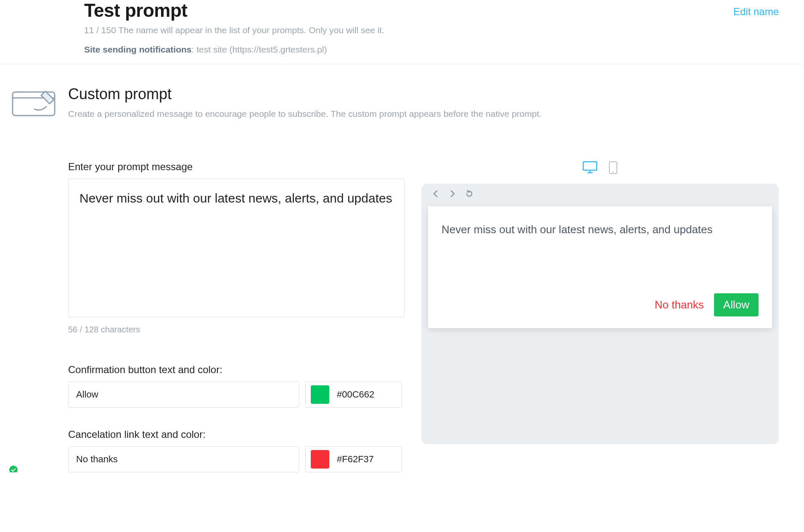 This screenshot has width=804, height=532. I want to click on mobile-icon, so click(613, 168).